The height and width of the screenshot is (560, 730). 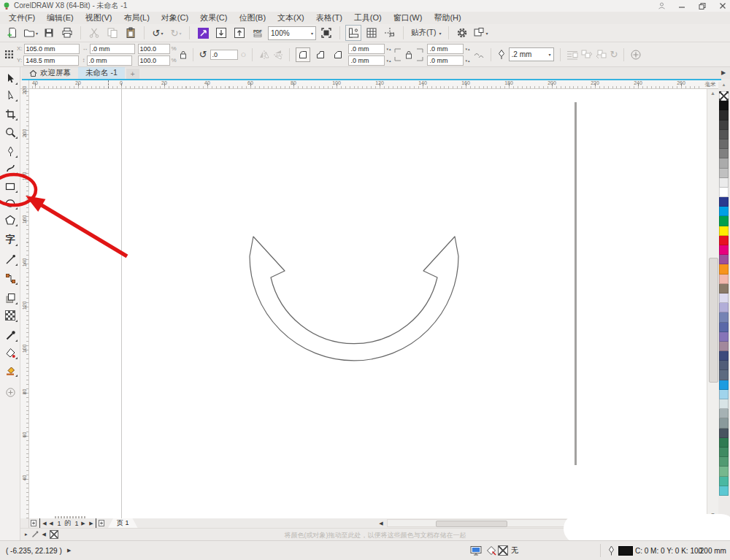 What do you see at coordinates (221, 33) in the screenshot?
I see `import-button` at bounding box center [221, 33].